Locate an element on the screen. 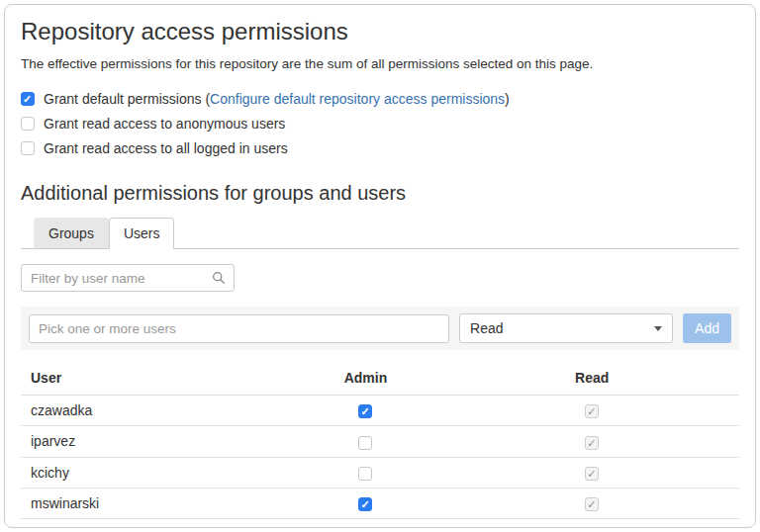 This screenshot has height=532, width=760. user-name: mswinarski is located at coordinates (154, 502).